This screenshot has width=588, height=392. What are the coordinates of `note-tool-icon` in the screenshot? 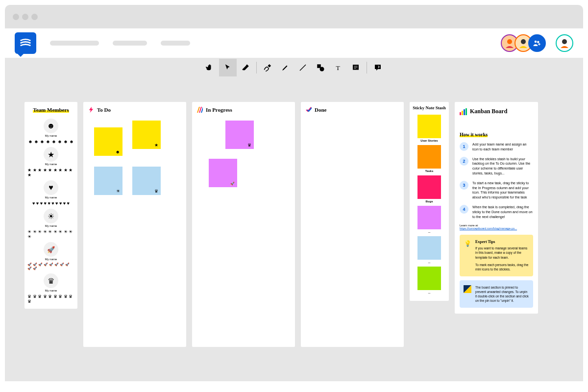 It's located at (356, 68).